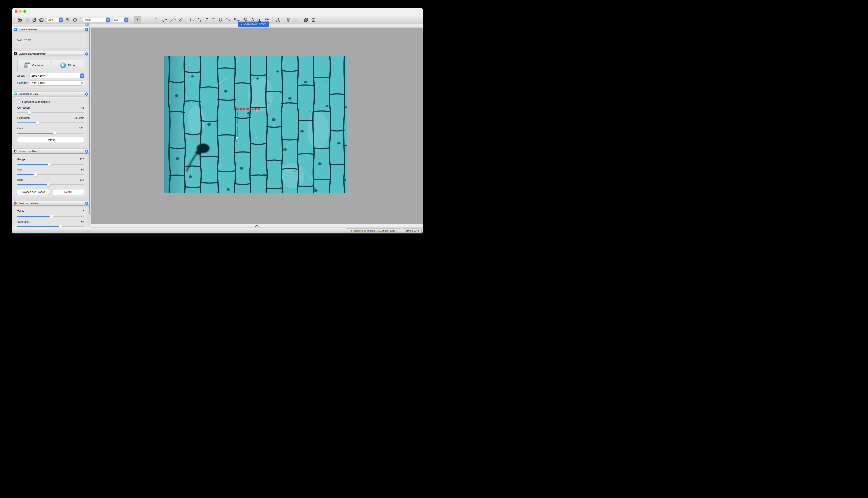 Image resolution: width=868 pixels, height=498 pixels. What do you see at coordinates (16, 11) in the screenshot?
I see `close-window-button` at bounding box center [16, 11].